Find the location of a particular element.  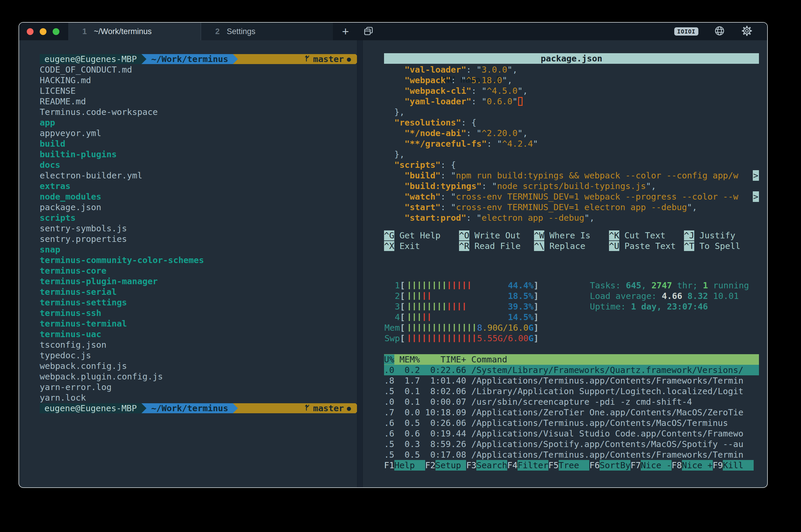

nano-shortcut: ^O Write Out is located at coordinates (496, 235).